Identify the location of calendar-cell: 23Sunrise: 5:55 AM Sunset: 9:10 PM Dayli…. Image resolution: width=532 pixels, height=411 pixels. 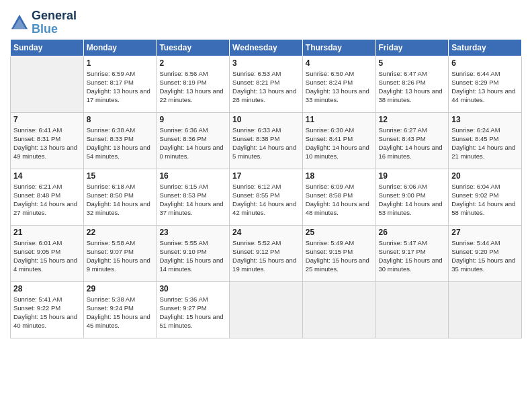
(193, 253).